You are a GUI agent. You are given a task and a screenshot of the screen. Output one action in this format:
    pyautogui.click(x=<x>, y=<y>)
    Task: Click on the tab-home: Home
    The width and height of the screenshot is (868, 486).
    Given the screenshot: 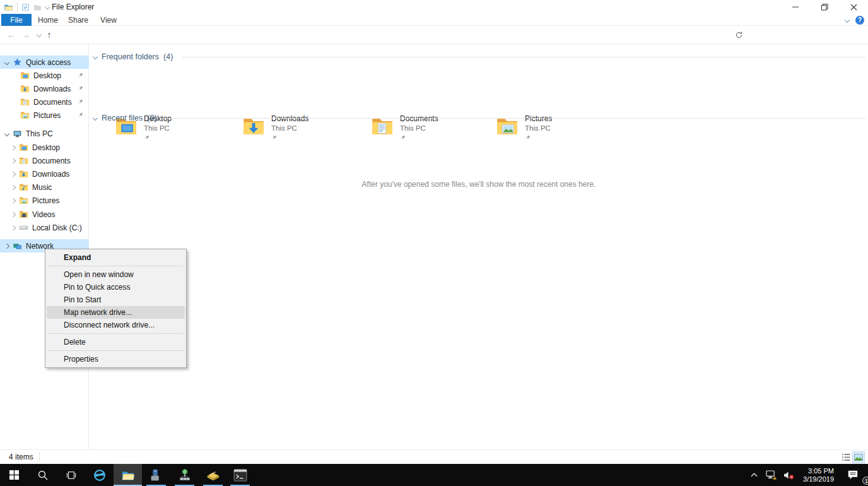 What is the action you would take?
    pyautogui.click(x=48, y=20)
    